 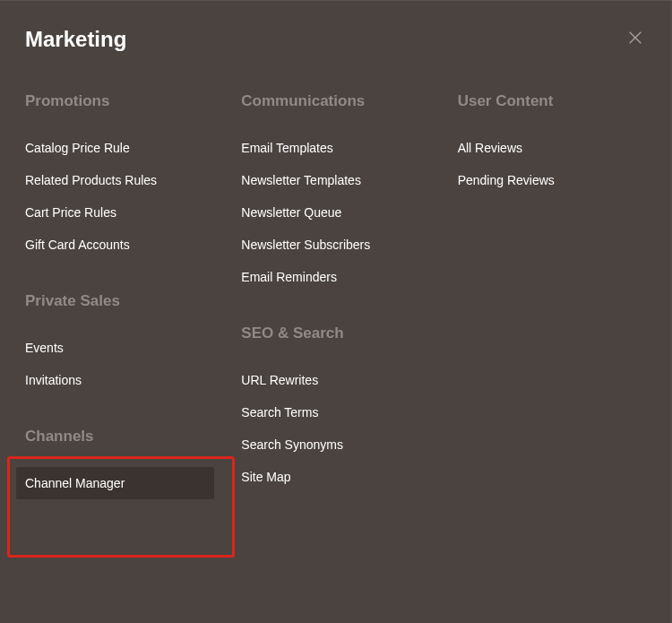 What do you see at coordinates (335, 380) in the screenshot?
I see `menu-item-url-rewrites: URL Rewrites` at bounding box center [335, 380].